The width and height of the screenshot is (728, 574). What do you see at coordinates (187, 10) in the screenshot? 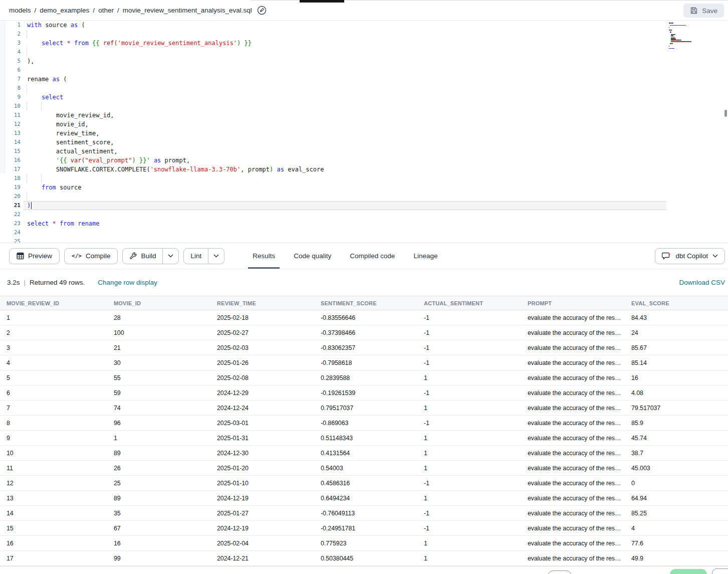
I see `breadcrumb-item: movie_review_sentiment_analysis_eval.sql` at bounding box center [187, 10].